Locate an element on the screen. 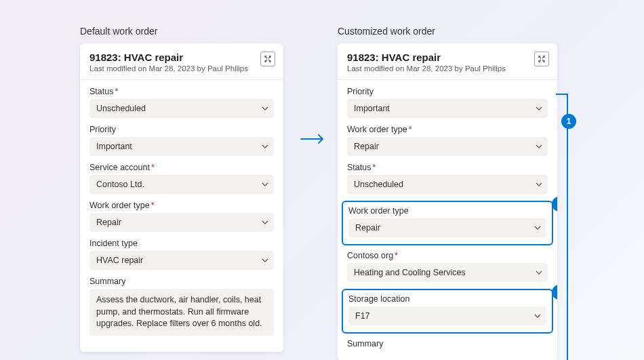 Image resolution: width=644 pixels, height=360 pixels. callout-field-3: Storage location F17 3 is located at coordinates (447, 311).